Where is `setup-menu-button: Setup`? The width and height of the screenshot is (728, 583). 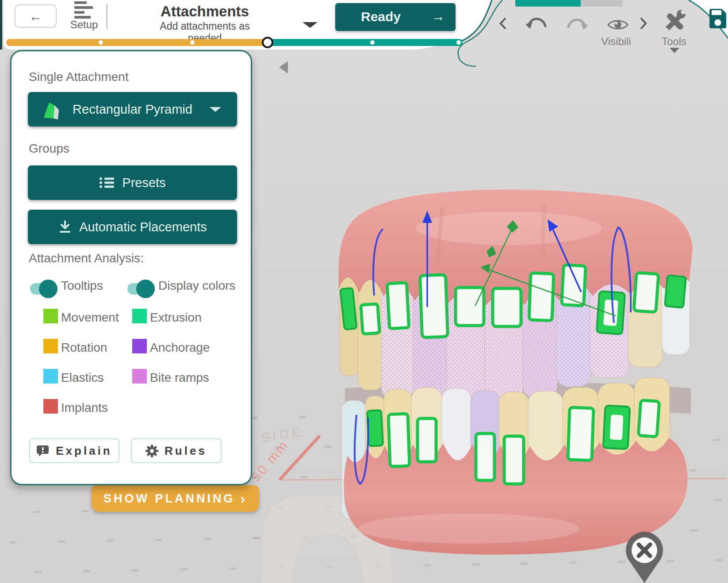 setup-menu-button: Setup is located at coordinates (84, 17).